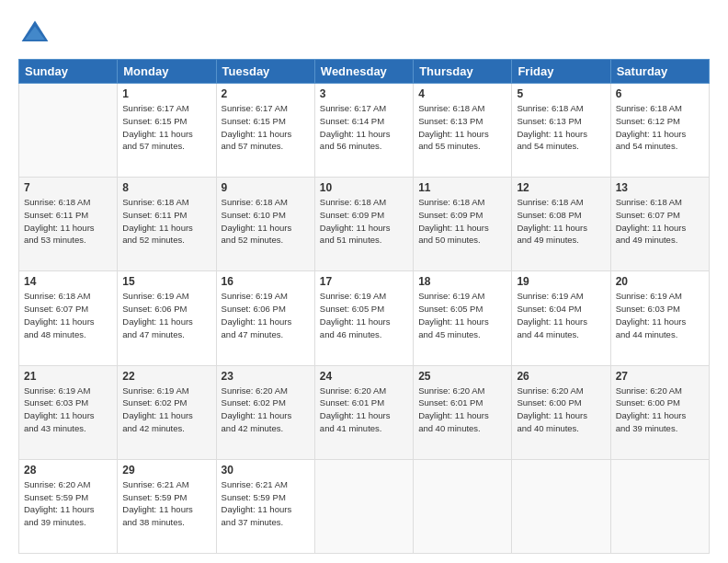 The width and height of the screenshot is (728, 563). Describe the element at coordinates (561, 318) in the screenshot. I see `day-cell: 19Sunrise: 6:19 AM Sunset: 6:04 PM Dayli…` at that location.